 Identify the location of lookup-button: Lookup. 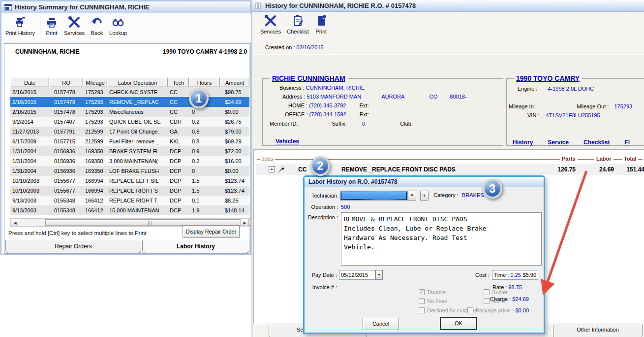
(118, 26).